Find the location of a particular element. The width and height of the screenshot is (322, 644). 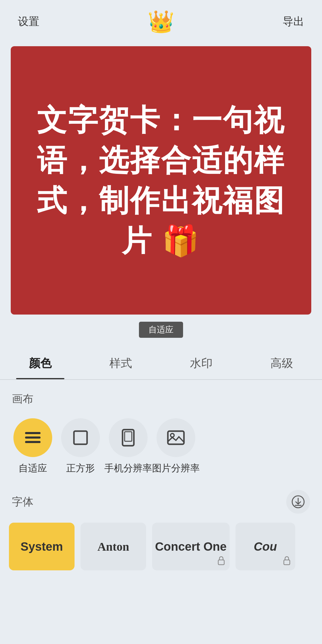

canvas-option-adaptive: 自适应 is located at coordinates (33, 447).